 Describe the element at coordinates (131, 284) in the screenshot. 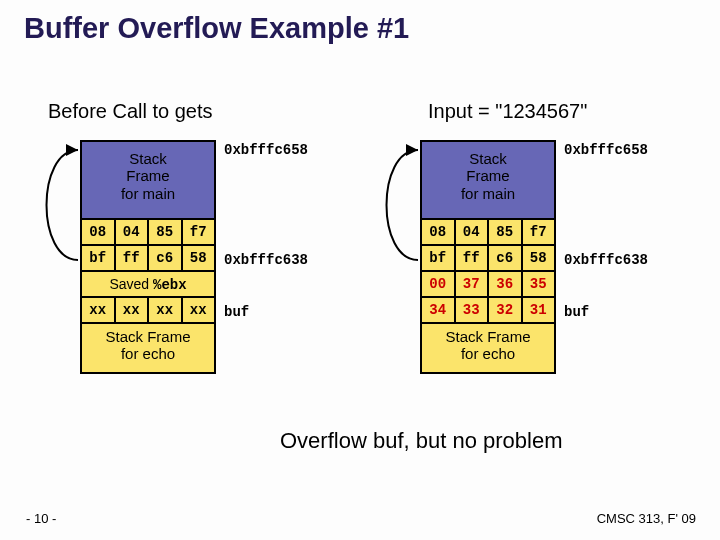

I see `saved-prefix: Saved` at that location.